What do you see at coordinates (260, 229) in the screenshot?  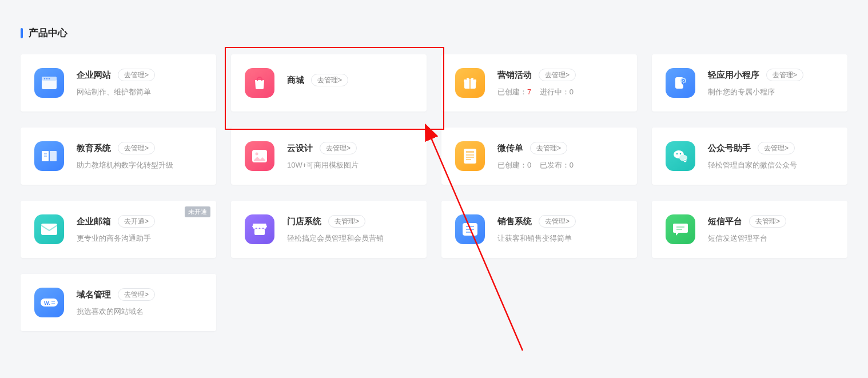 I see `store-icon` at bounding box center [260, 229].